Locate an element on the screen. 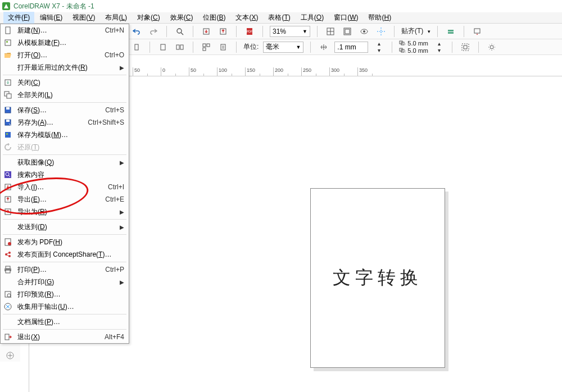  file-menu-item: 打印预览(R)… is located at coordinates (65, 294).